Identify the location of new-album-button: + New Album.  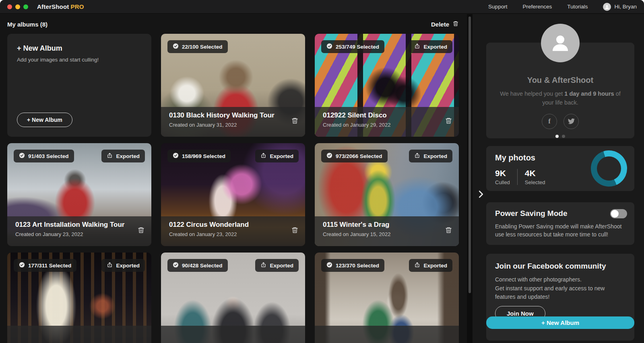
(45, 120).